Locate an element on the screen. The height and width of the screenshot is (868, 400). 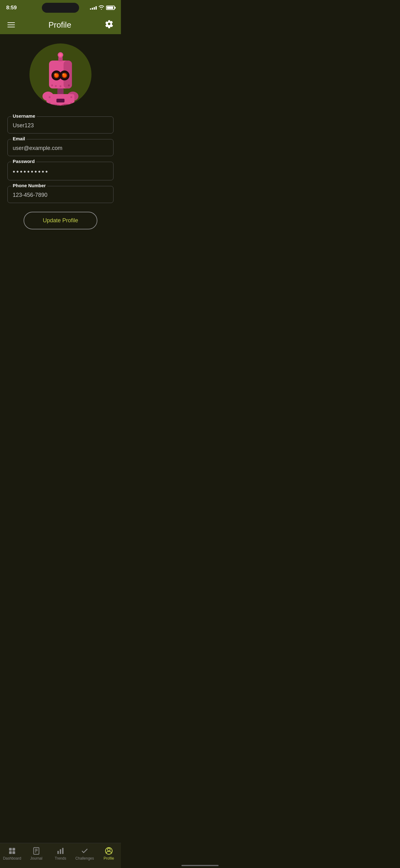
email-field: Email user@example.com is located at coordinates (61, 148).